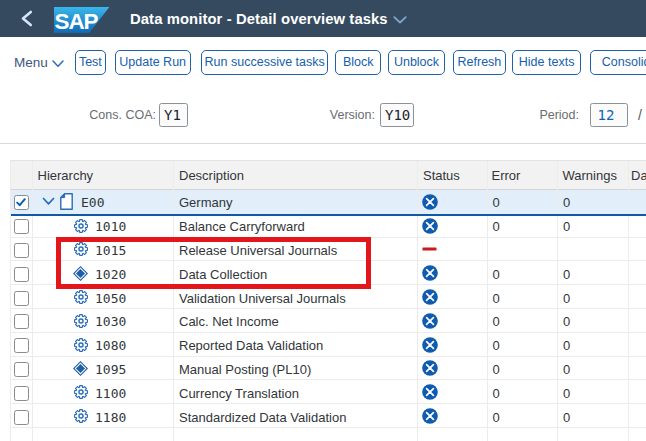 The width and height of the screenshot is (646, 441). Describe the element at coordinates (328, 273) in the screenshot. I see `table-row-1020: 1020Data Collection00` at that location.